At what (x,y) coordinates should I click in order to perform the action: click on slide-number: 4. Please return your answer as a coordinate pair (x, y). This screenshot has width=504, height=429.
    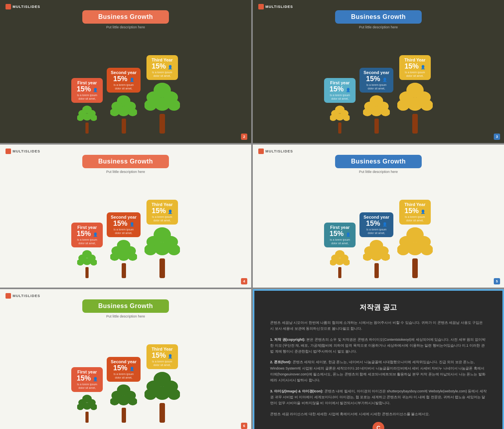
    Looking at the image, I should click on (244, 281).